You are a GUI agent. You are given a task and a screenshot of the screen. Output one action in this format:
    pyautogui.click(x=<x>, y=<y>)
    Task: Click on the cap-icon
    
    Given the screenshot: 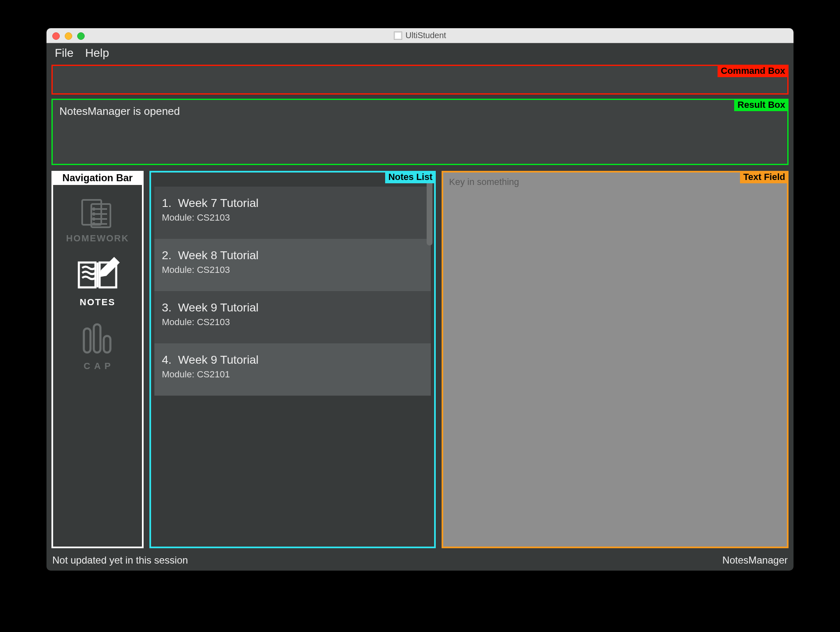 What is the action you would take?
    pyautogui.click(x=98, y=339)
    